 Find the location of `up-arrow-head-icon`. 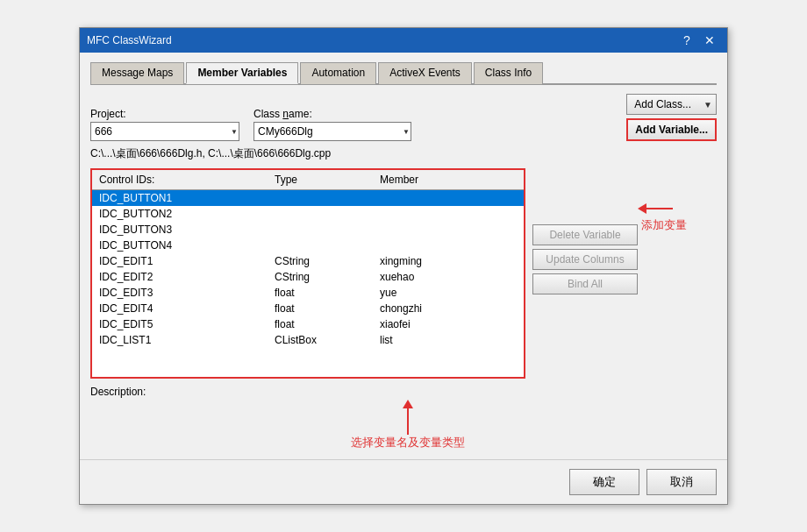

up-arrow-head-icon is located at coordinates (408, 404).